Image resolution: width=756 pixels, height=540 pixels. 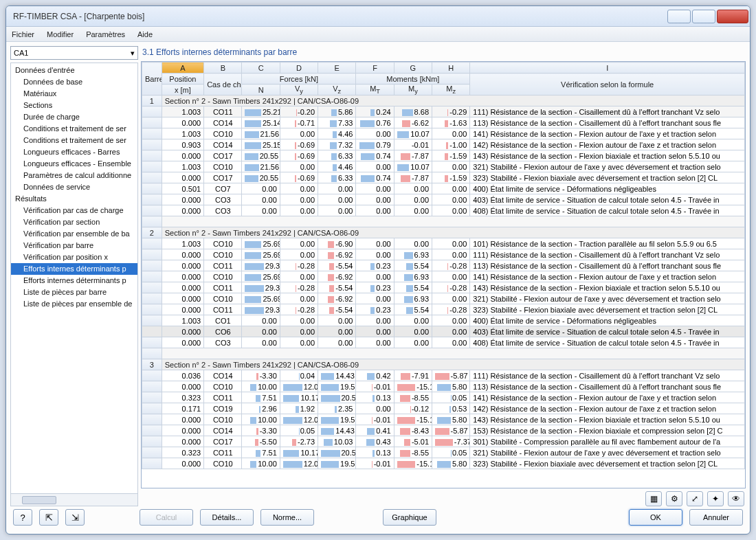 What do you see at coordinates (74, 176) in the screenshot?
I see `tree-item: Paramètres de calcul additionne` at bounding box center [74, 176].